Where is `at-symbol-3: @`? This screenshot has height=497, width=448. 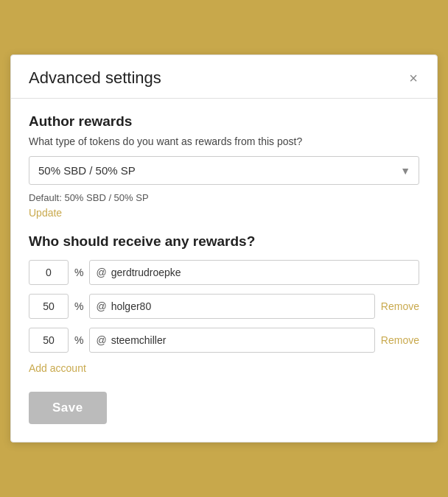 at-symbol-3: @ is located at coordinates (101, 340).